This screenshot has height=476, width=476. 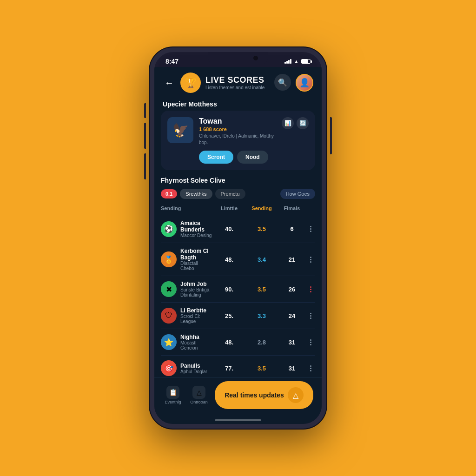 What do you see at coordinates (199, 402) in the screenshot?
I see `control-label: Ontrooan` at bounding box center [199, 402].